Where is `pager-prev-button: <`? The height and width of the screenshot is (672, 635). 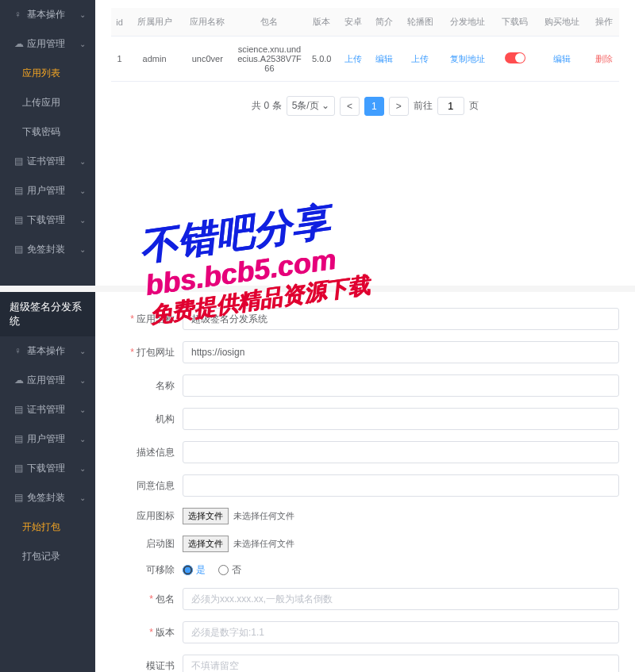 pager-prev-button: < is located at coordinates (349, 106).